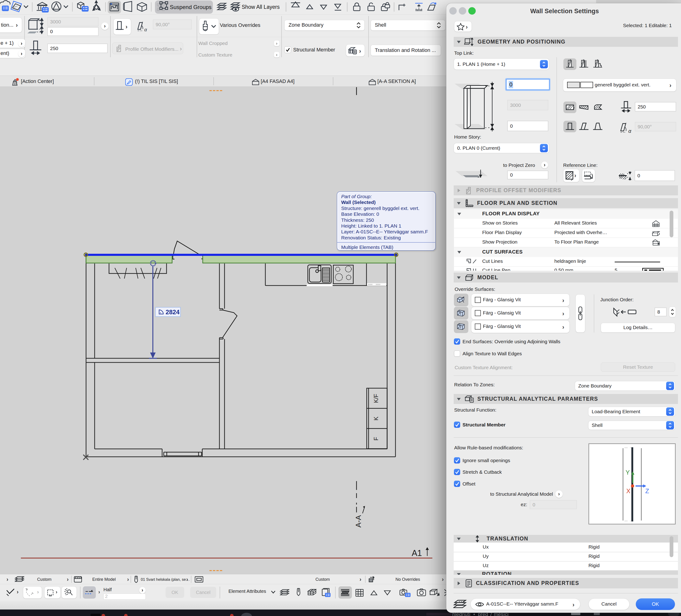 This screenshot has height=616, width=681. I want to click on svg-text: K/F, so click(376, 398).